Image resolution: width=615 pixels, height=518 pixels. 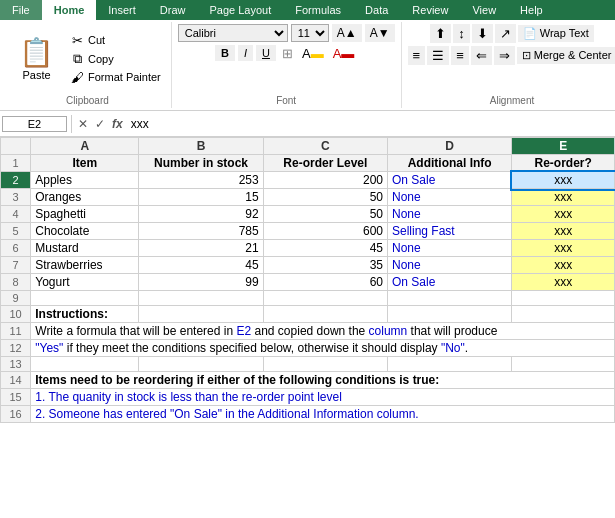 I want to click on cut-button: ✂ Cut, so click(x=115, y=40).